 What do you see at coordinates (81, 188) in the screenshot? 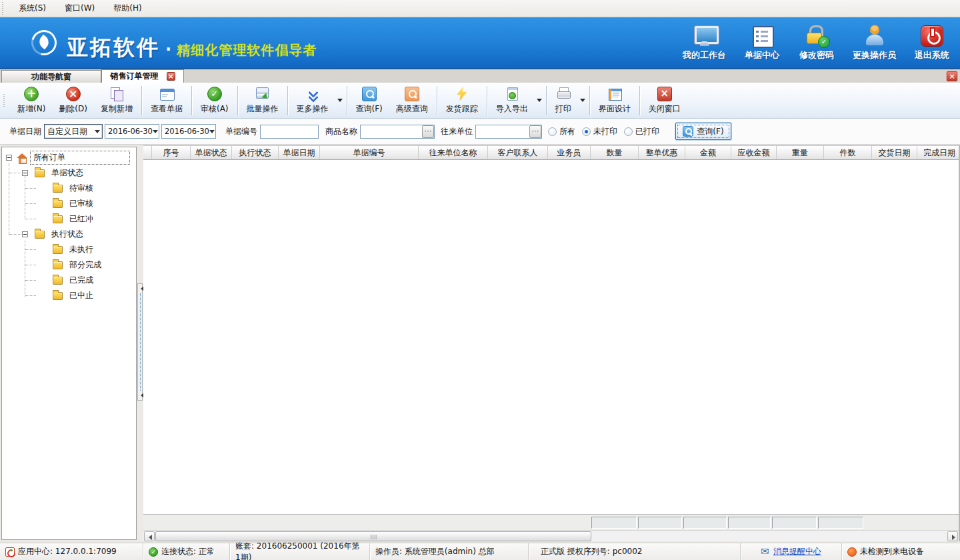
I see `tree-node-label: 待审核` at bounding box center [81, 188].